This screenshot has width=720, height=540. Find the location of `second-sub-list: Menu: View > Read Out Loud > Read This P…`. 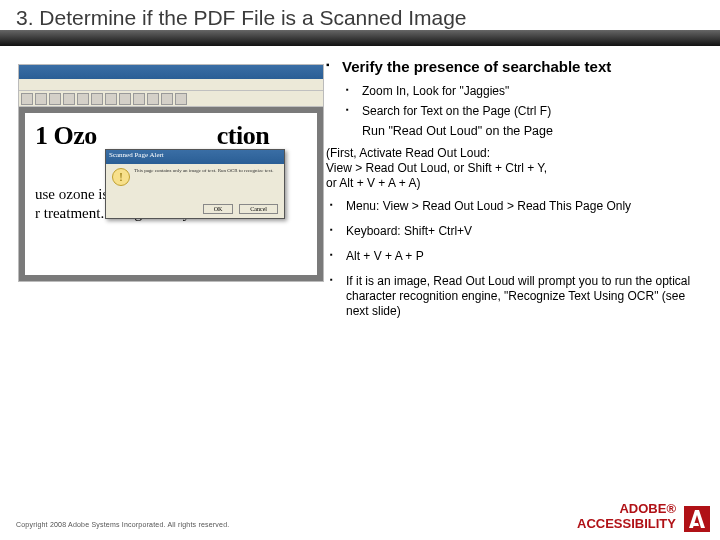

second-sub-list: Menu: View > Read Out Loud > Read This P… is located at coordinates (515, 259).